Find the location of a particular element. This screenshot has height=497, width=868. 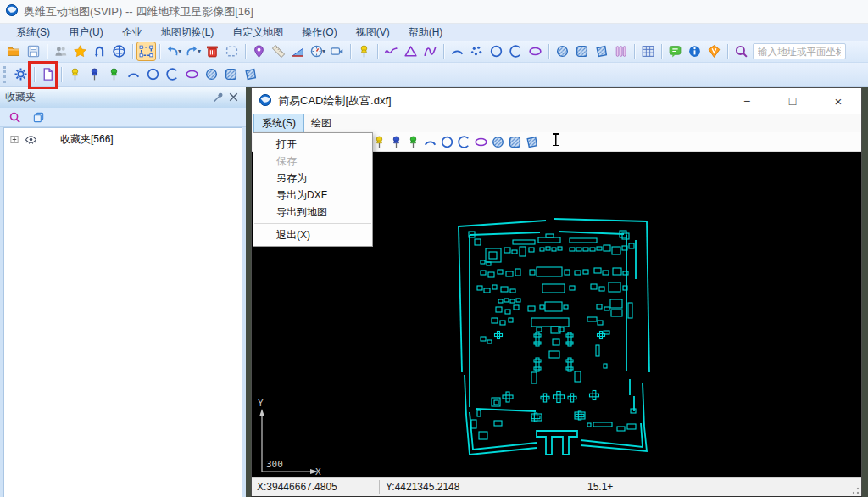

ellipse-draw-button is located at coordinates (536, 51).